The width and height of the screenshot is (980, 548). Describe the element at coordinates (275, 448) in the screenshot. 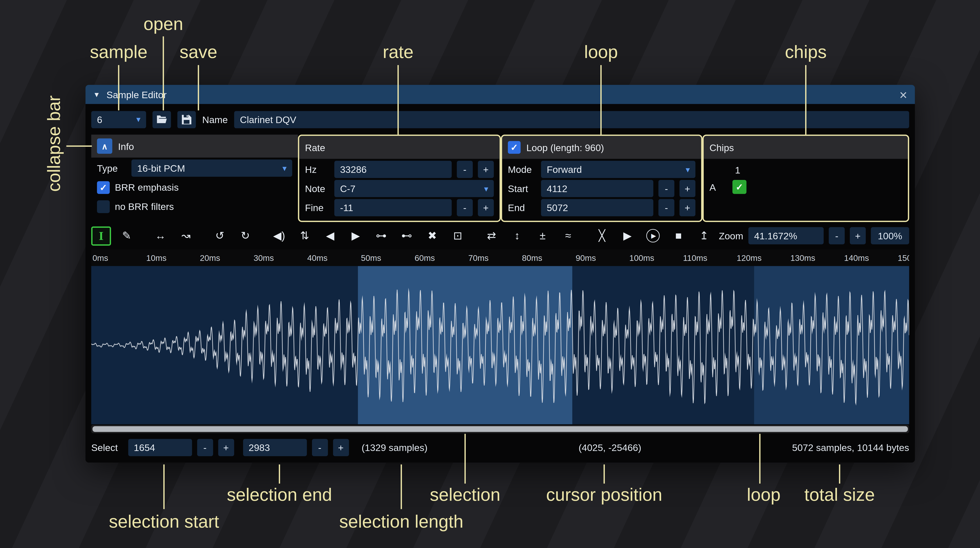

I see `selection-end-input: 2983` at that location.